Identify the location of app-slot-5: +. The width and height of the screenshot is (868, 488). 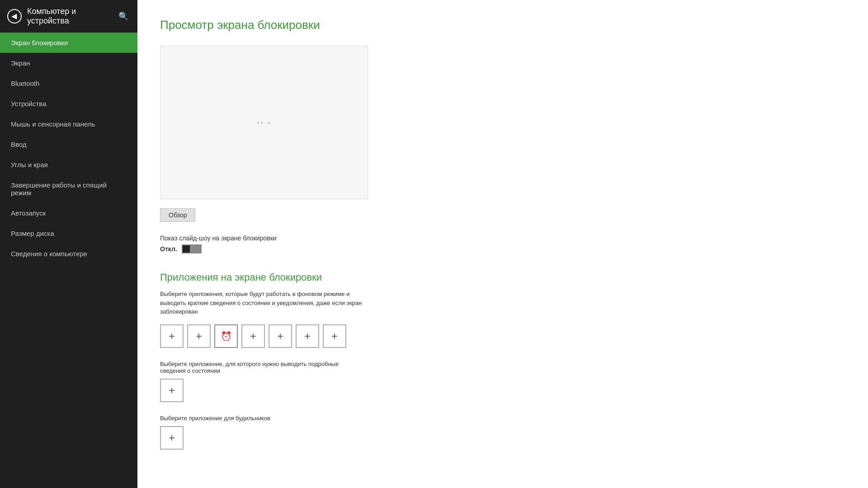
(307, 336).